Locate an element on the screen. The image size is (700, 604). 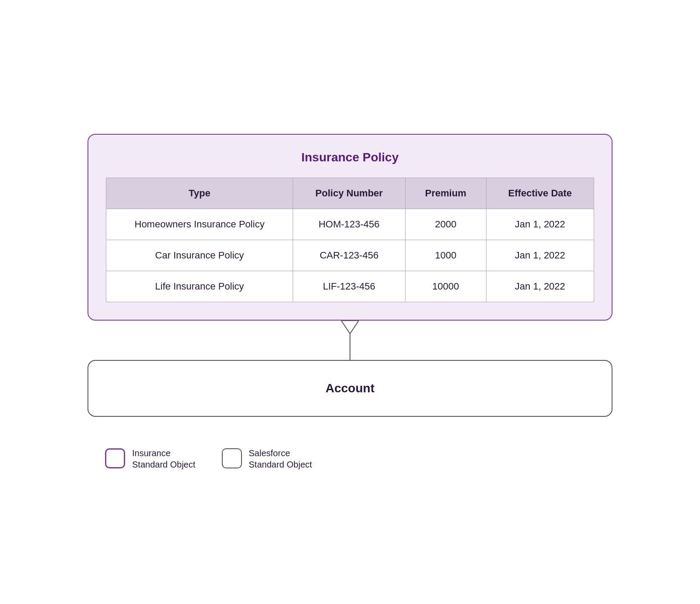
cell-premium: 10000 is located at coordinates (445, 287).